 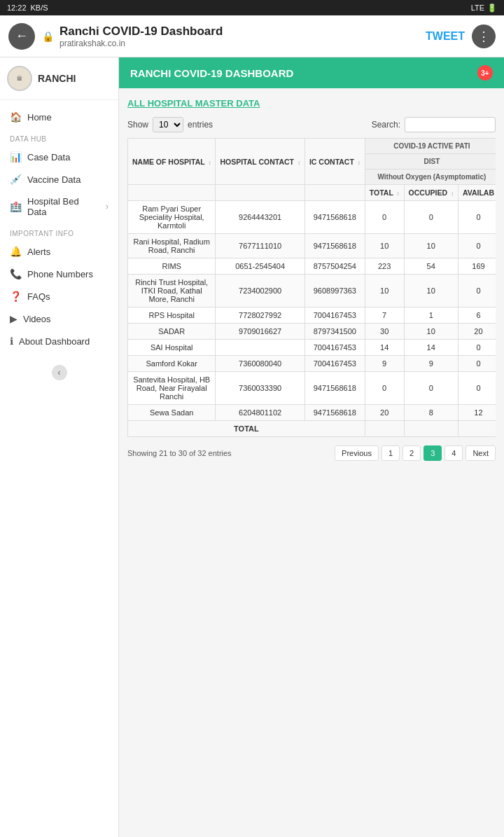 What do you see at coordinates (172, 162) in the screenshot?
I see `col-hospital-name: NAME OF HOSPITAL ↕` at bounding box center [172, 162].